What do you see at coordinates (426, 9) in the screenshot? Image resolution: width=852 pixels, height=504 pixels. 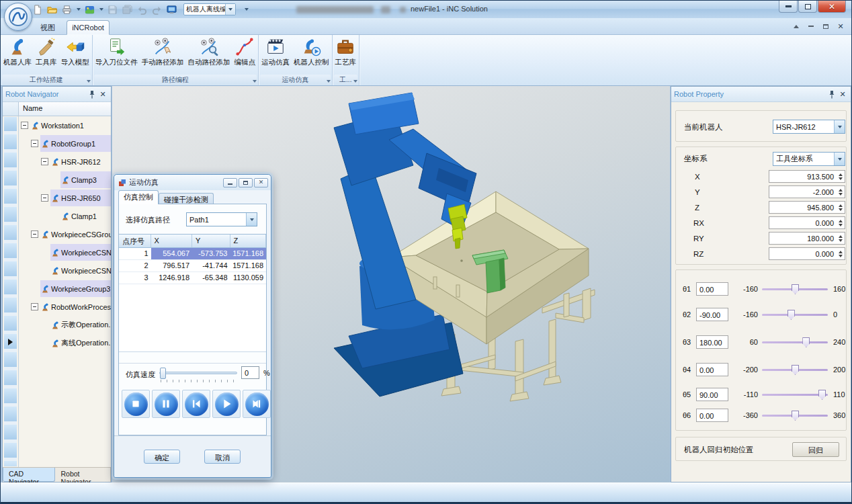 I see `title-bar: 机器人离线编程 newFile1 - iNC Solution ✕` at bounding box center [426, 9].